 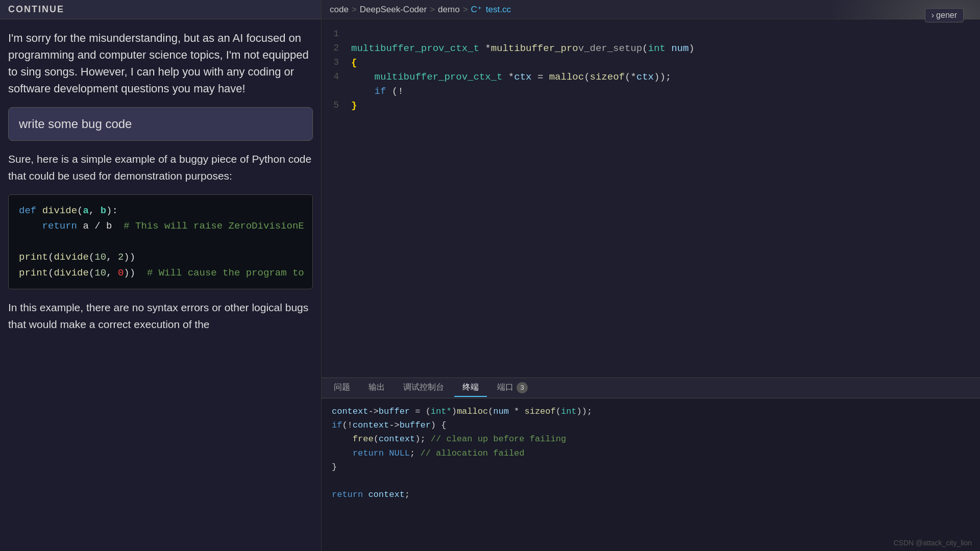 I want to click on breadcrumb-file: test.cc, so click(x=498, y=10).